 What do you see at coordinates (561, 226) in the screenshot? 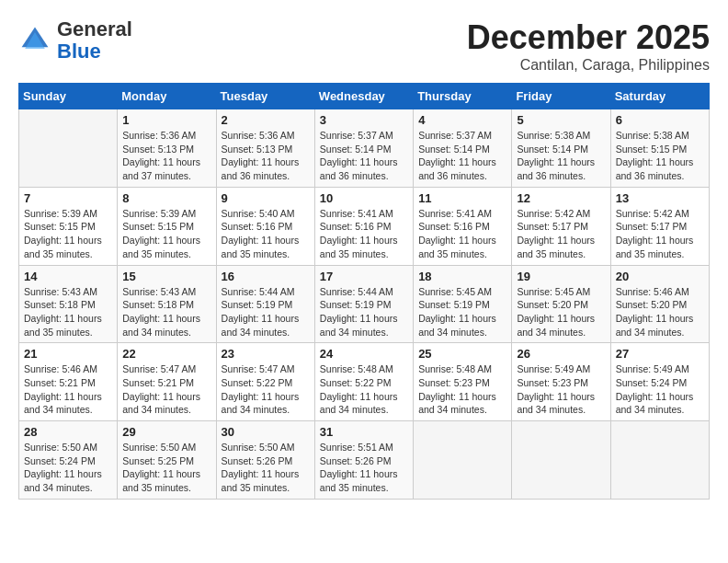
I see `calendar-day-cell: 12Sunrise: 5:42 AMSunset: 5:17 PMDayligh…` at bounding box center [561, 226].